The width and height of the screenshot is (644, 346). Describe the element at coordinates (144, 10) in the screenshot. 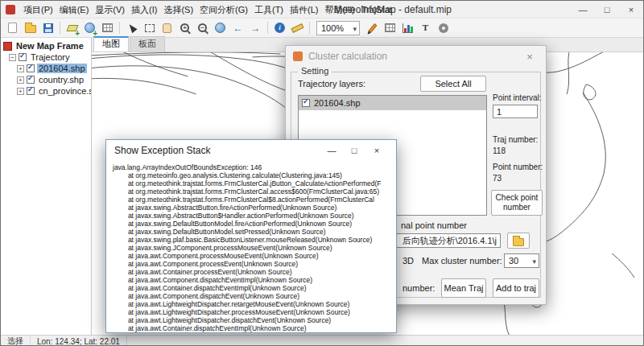

I see `menu-item: 插入(I)` at that location.